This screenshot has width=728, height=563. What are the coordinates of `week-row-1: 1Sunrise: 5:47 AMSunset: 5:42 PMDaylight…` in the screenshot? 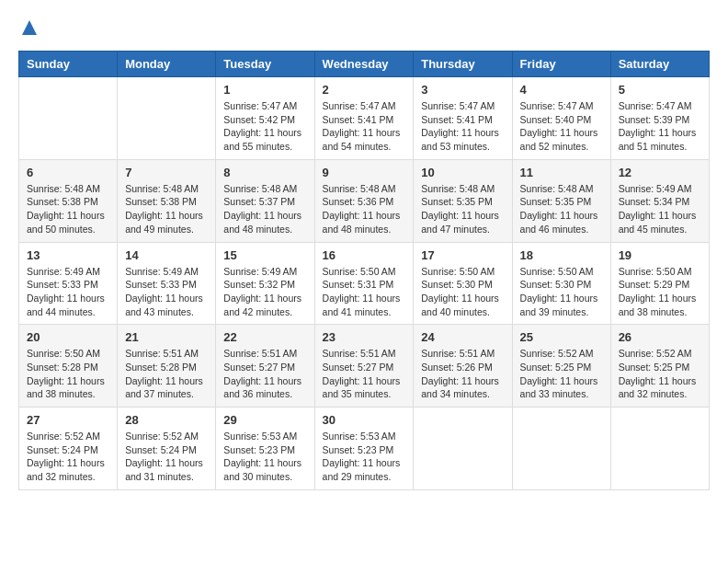 It's located at (364, 119).